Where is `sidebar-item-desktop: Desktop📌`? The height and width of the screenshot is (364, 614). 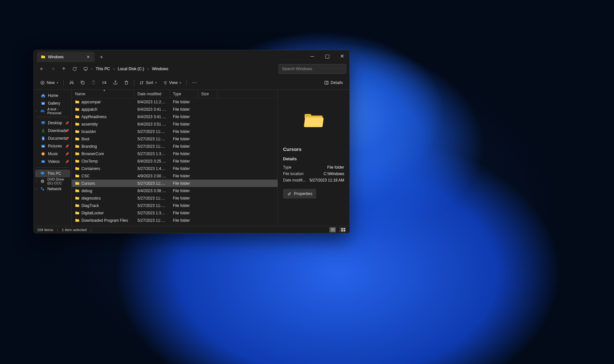 sidebar-item-desktop: Desktop📌 is located at coordinates (53, 123).